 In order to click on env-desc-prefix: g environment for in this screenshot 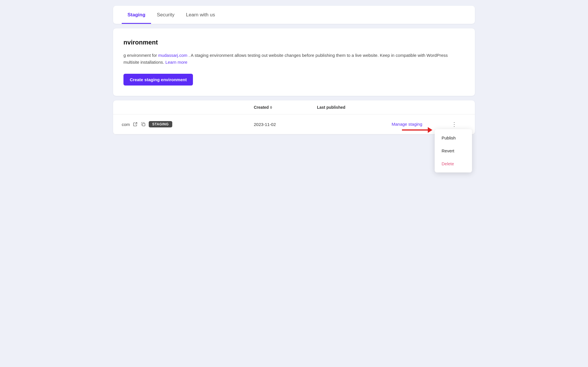, I will do `click(141, 55)`.